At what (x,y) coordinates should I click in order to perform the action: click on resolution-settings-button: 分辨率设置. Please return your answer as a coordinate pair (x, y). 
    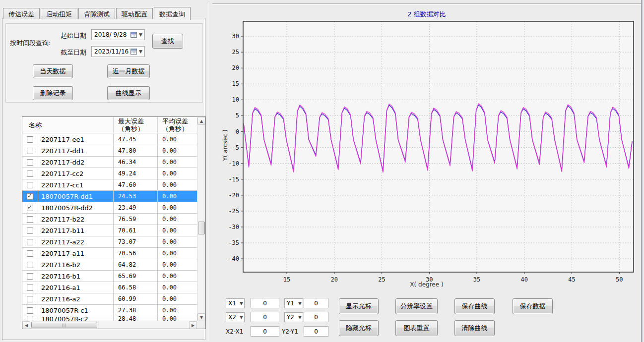
    Looking at the image, I should click on (417, 306).